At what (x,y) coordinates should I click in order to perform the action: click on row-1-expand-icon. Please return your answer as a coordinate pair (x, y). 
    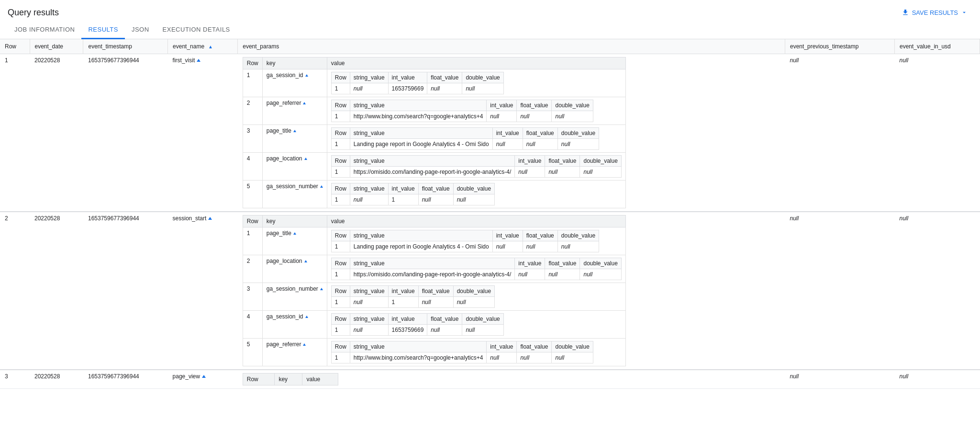
    Looking at the image, I should click on (199, 60).